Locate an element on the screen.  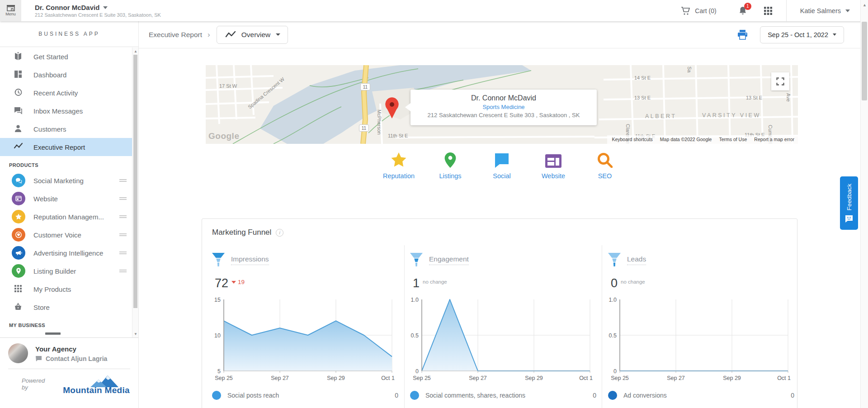
map-info-card: Dr. Connor McDavid Sports Medicine 212 S… is located at coordinates (504, 108).